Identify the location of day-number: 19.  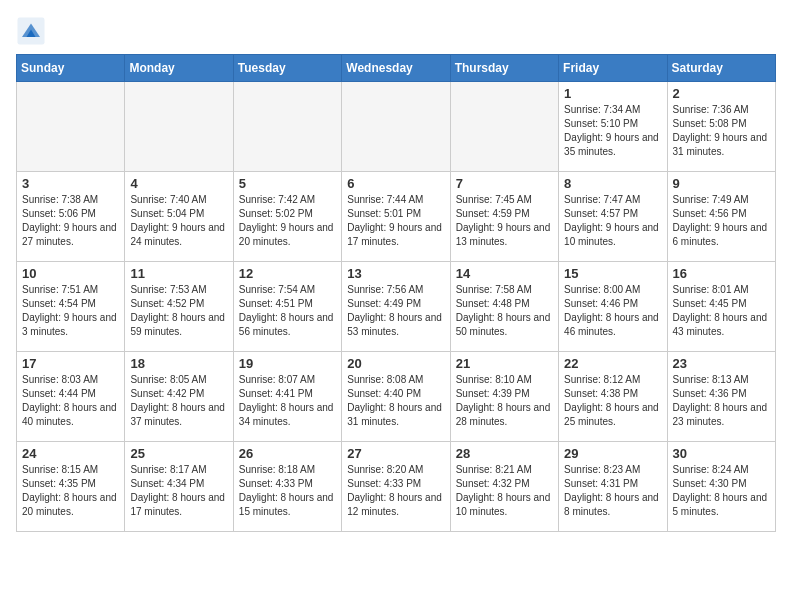
(288, 364).